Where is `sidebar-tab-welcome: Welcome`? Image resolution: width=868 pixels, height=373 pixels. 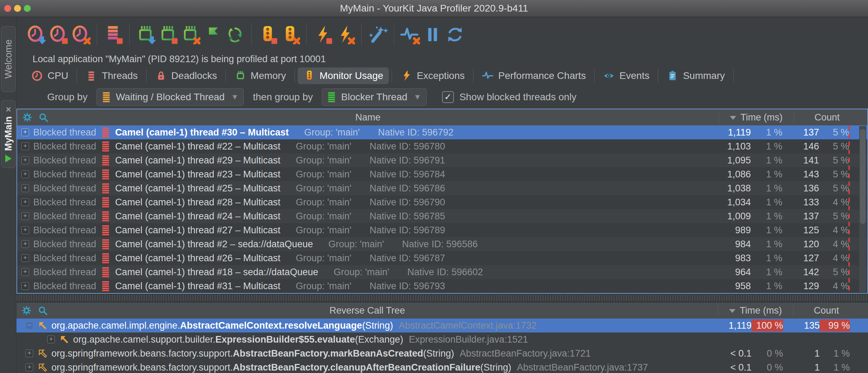
sidebar-tab-welcome: Welcome is located at coordinates (8, 59).